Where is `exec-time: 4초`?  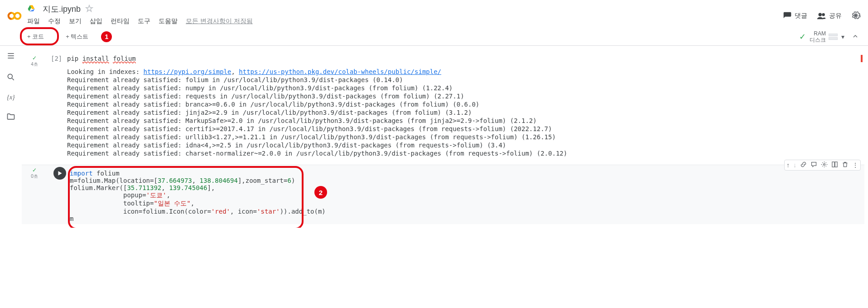 exec-time: 4초 is located at coordinates (34, 64).